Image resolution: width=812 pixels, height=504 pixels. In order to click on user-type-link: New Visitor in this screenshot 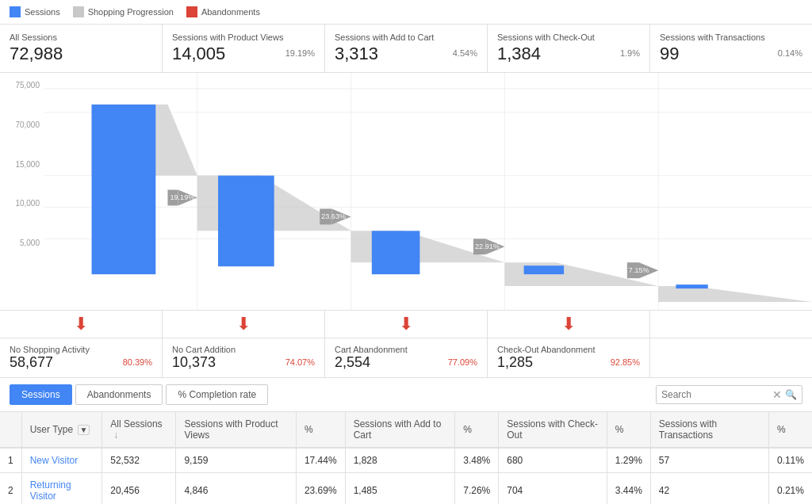, I will do `click(54, 460)`.